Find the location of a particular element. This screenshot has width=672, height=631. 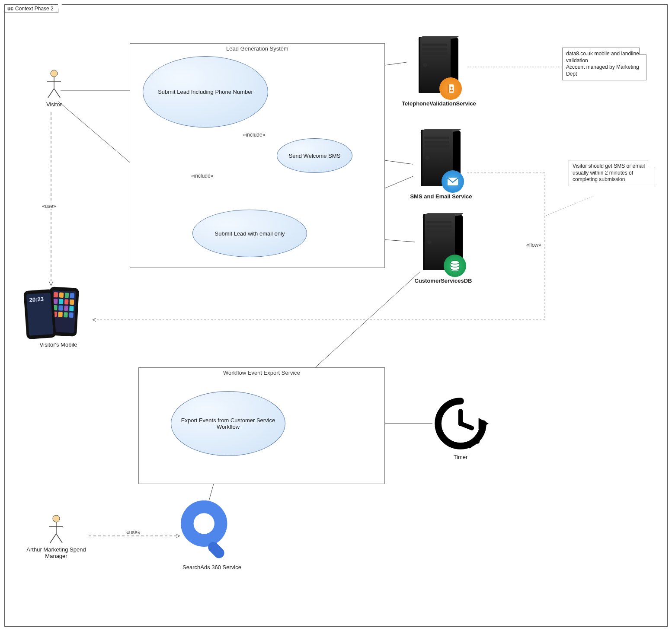

frame-title-tab: uc Context Phase 2 is located at coordinates (31, 9).